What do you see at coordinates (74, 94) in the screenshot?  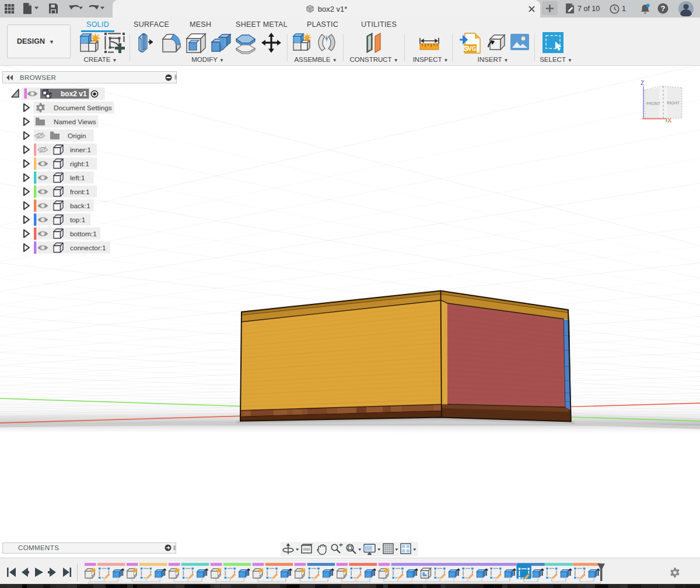 I see `svg-text: box2 v1` at bounding box center [74, 94].